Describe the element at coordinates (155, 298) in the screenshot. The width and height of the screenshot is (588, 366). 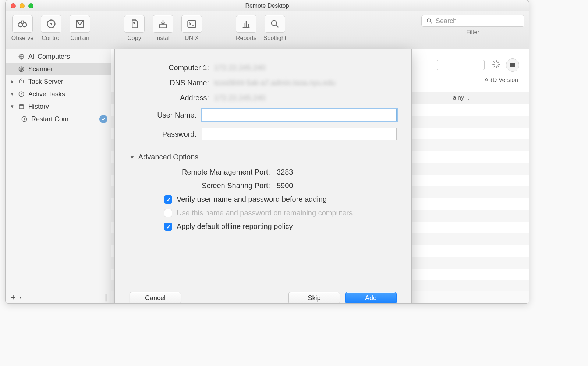
I see `cancel-button: Cancel` at that location.